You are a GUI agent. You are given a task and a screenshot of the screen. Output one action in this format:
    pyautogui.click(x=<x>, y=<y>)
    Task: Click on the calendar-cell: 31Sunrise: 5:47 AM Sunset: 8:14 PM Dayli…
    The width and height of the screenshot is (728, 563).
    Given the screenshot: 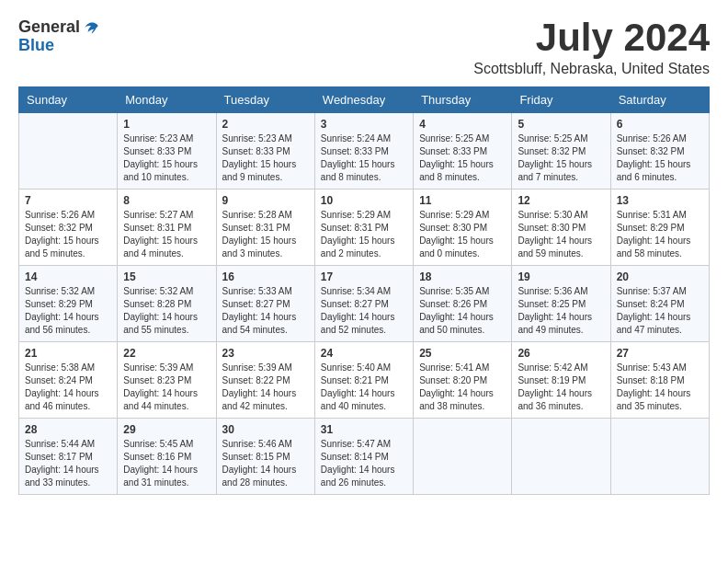 What is the action you would take?
    pyautogui.click(x=364, y=456)
    